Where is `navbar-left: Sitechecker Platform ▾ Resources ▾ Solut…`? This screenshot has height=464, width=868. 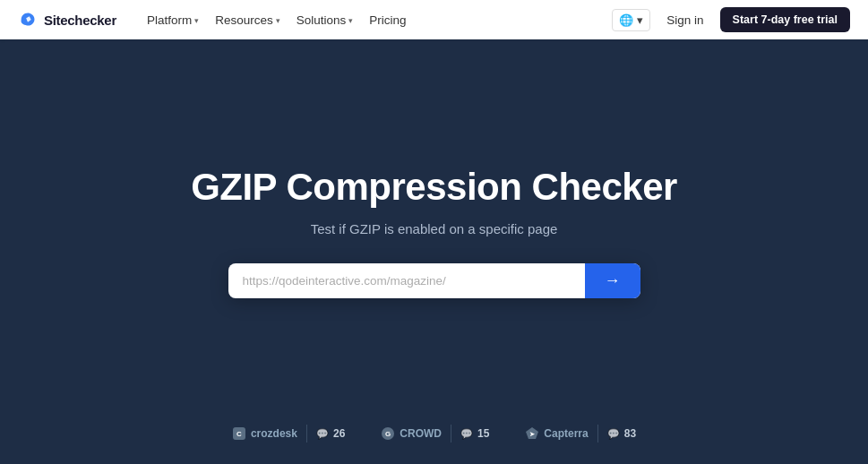 navbar-left: Sitechecker Platform ▾ Resources ▾ Solut… is located at coordinates (215, 20).